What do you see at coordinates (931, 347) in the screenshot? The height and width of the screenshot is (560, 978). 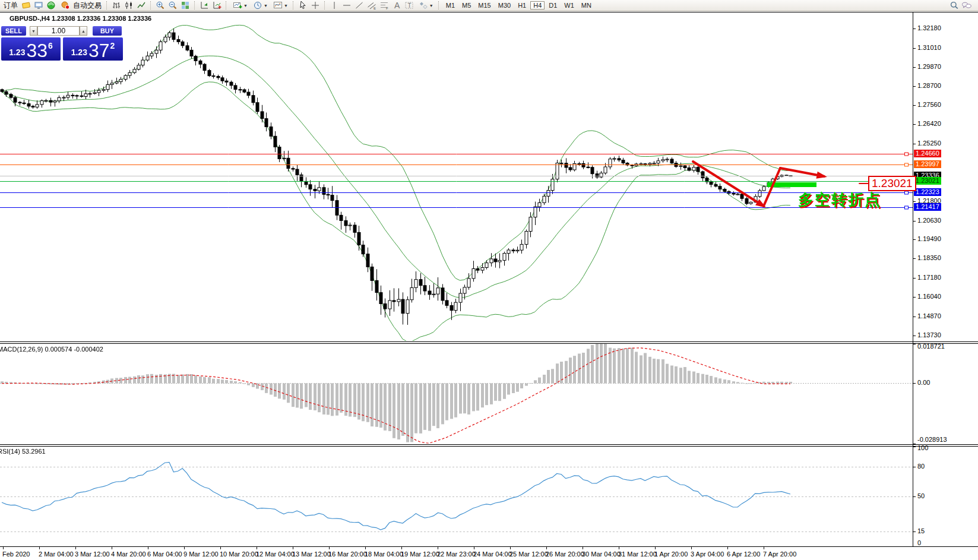 I see `macd-tick-label: 0.018721` at bounding box center [931, 347].